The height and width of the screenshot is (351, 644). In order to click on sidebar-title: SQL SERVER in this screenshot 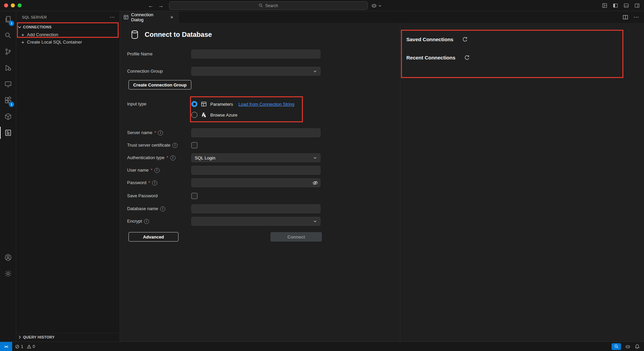, I will do `click(66, 17)`.